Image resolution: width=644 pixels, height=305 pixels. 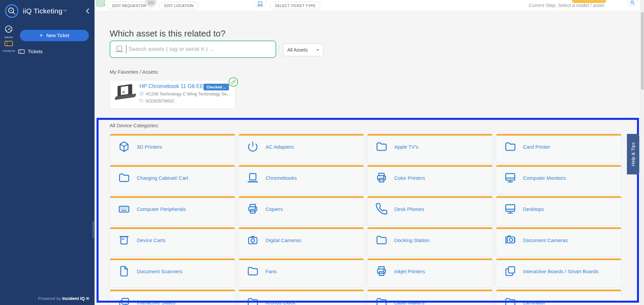 I want to click on asset-photo, so click(x=125, y=94).